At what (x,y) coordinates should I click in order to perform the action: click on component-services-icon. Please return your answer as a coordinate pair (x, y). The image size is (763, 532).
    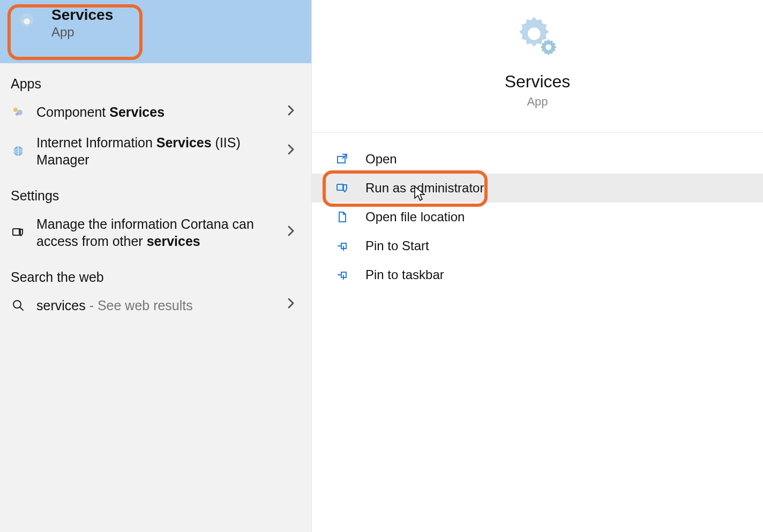
    Looking at the image, I should click on (18, 112).